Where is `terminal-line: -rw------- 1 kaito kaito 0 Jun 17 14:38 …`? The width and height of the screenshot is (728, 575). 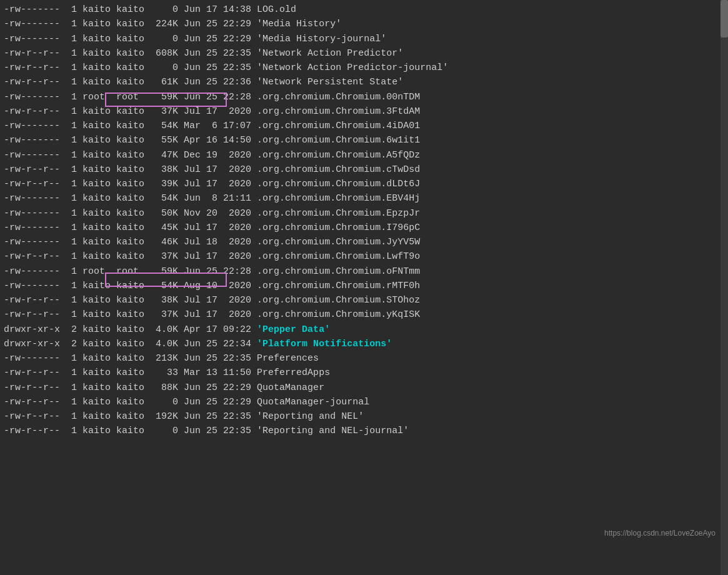
terminal-line: -rw------- 1 kaito kaito 0 Jun 17 14:38 … is located at coordinates (364, 10).